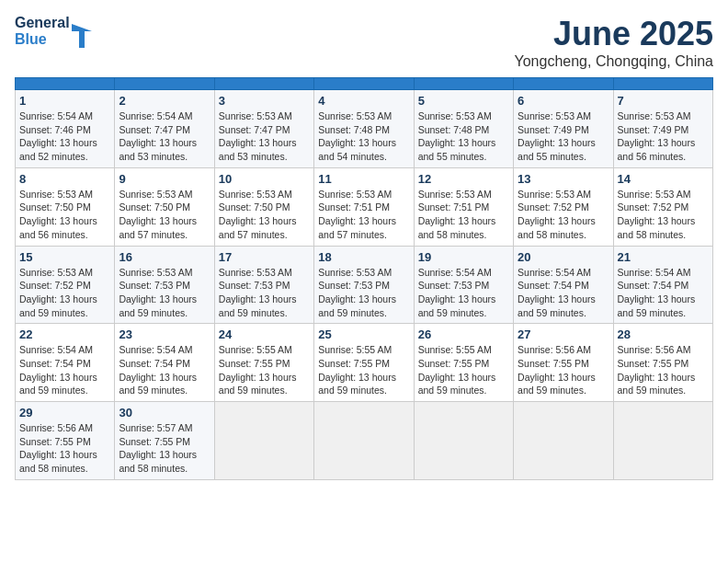 This screenshot has height=563, width=728. What do you see at coordinates (364, 206) in the screenshot?
I see `calendar-week-row: 8Sunrise: 5:53 AMSunset: 7:50 PMDaylight…` at bounding box center [364, 206].